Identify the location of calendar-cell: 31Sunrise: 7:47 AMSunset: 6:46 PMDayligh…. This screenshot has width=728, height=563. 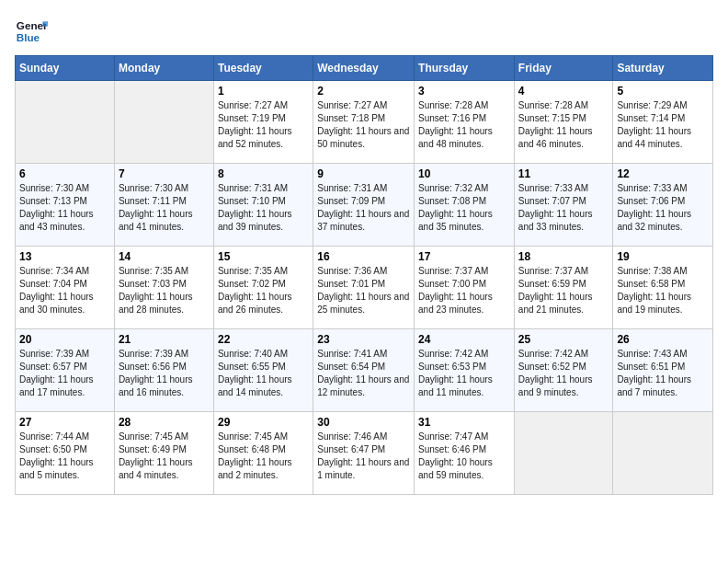
(465, 454).